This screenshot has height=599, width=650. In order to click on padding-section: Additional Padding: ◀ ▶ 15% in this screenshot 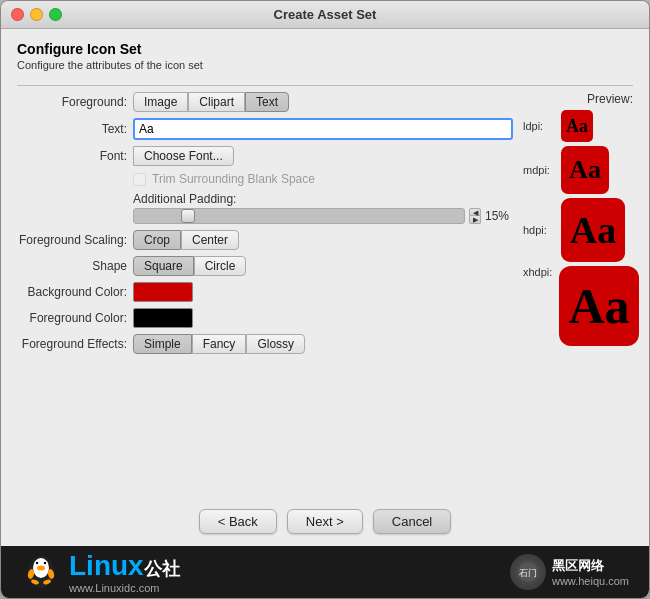, I will do `click(265, 208)`.